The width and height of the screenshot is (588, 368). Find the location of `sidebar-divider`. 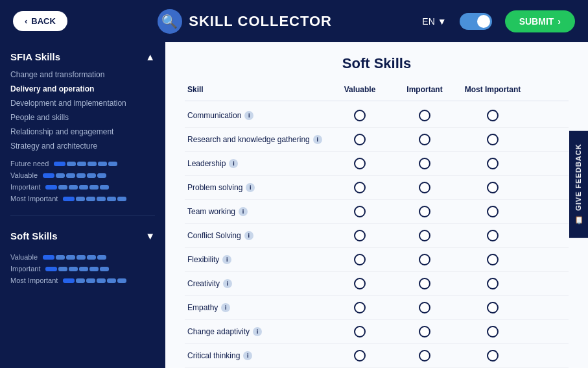

sidebar-divider is located at coordinates (83, 215).